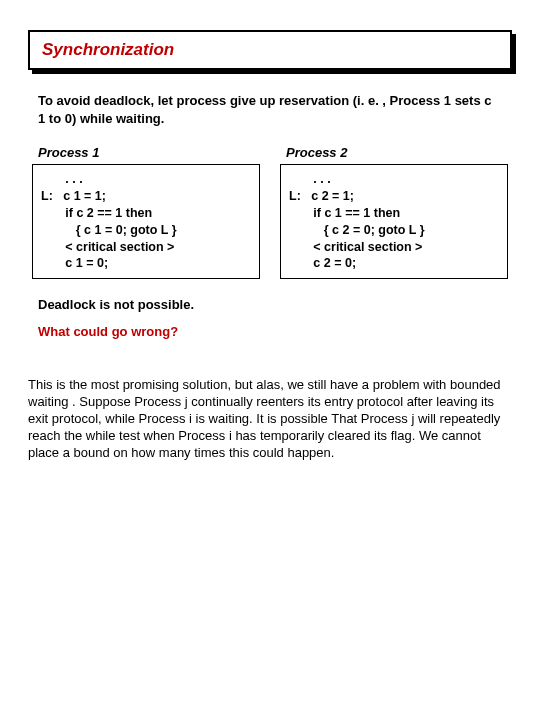 This screenshot has width=540, height=720. I want to click on process-1-title: Process 1, so click(146, 152).